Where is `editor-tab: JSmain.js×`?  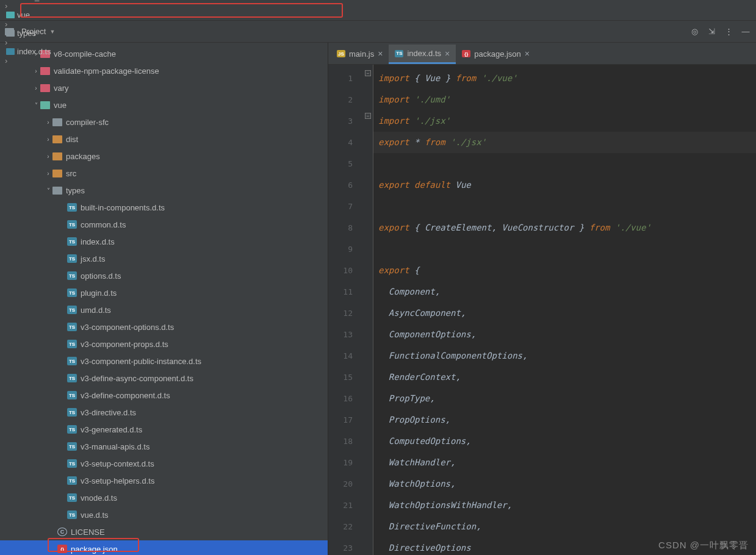 editor-tab: JSmain.js× is located at coordinates (360, 54).